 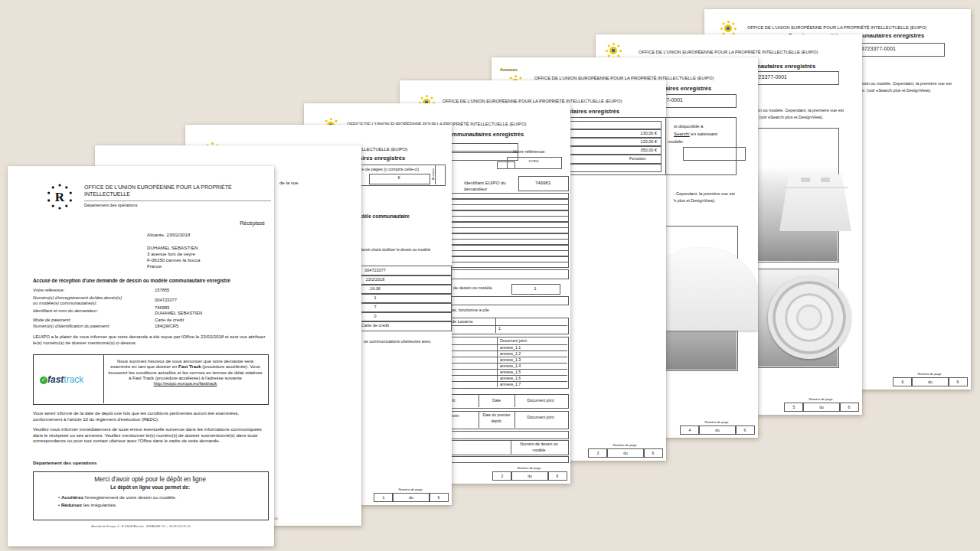 I want to click on field-label-registration-1: Numéro(s) d'enregistrement du/des dessin…, so click(x=77, y=298).